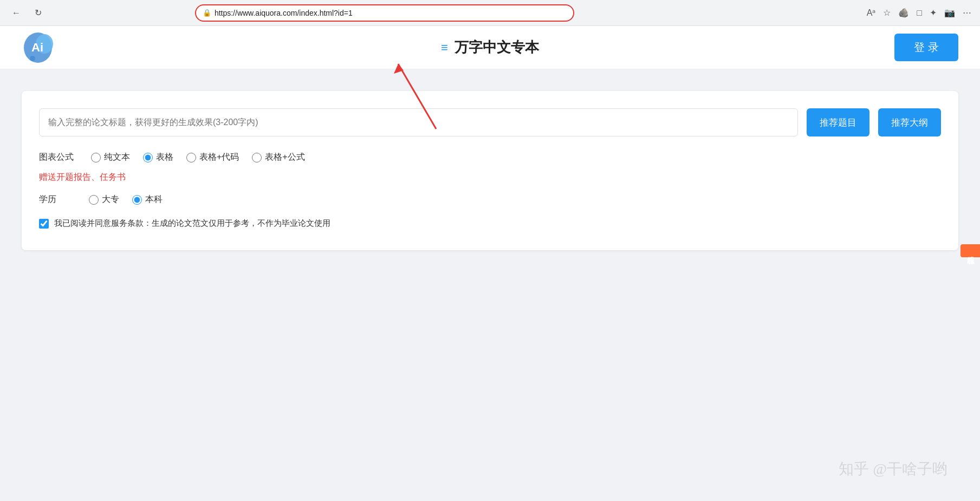 The image size is (980, 501). What do you see at coordinates (212, 157) in the screenshot?
I see `radio-table-code: 表格+代码` at bounding box center [212, 157].